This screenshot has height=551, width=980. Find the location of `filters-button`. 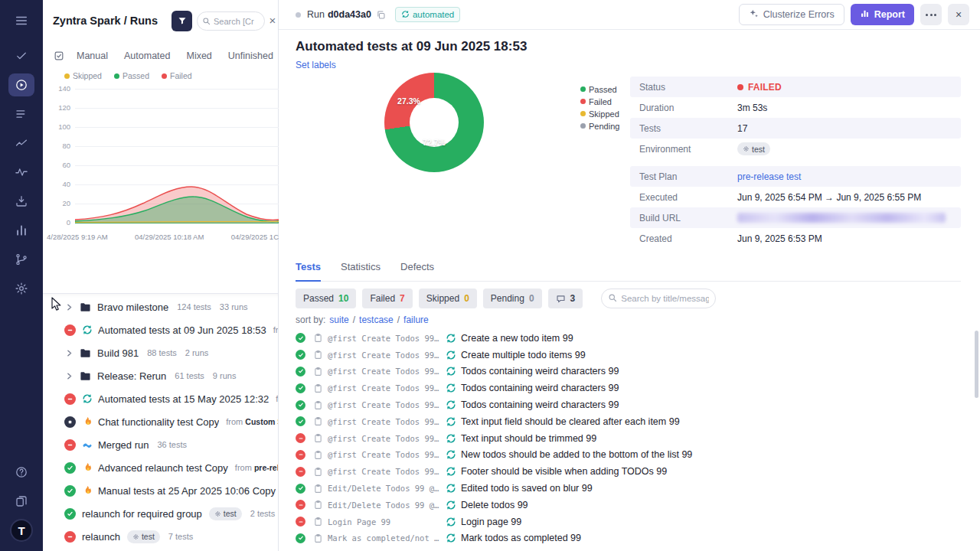

filters-button is located at coordinates (182, 21).